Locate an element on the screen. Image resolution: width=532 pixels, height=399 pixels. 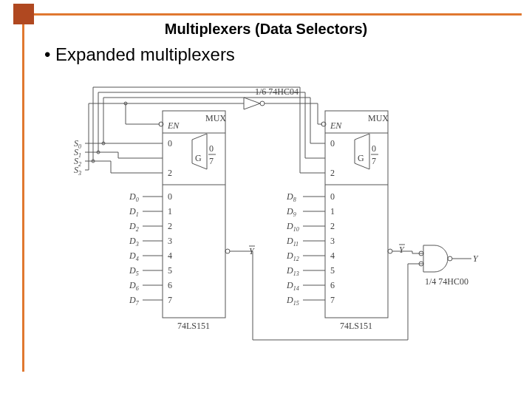
data-labels-left: D0 D1 D2 D3 D4 D5 D6 D7 is located at coordinates (134, 249).